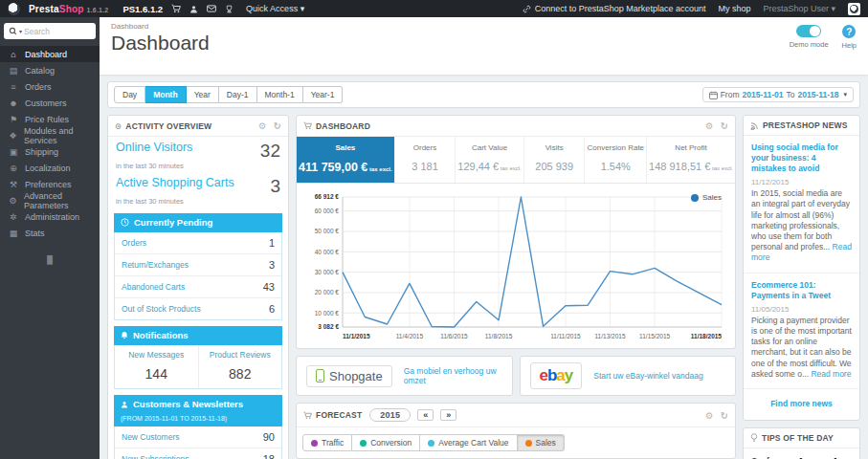  I want to click on user-icon, so click(193, 10).